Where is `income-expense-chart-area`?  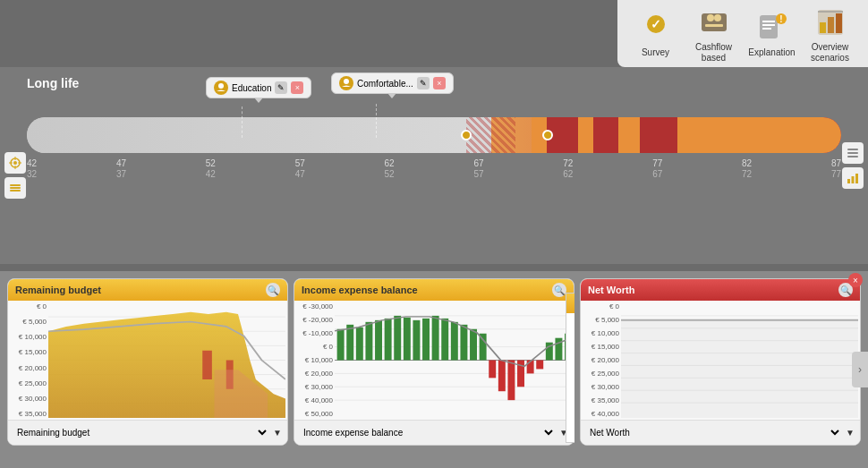 income-expense-chart-area is located at coordinates (453, 360).